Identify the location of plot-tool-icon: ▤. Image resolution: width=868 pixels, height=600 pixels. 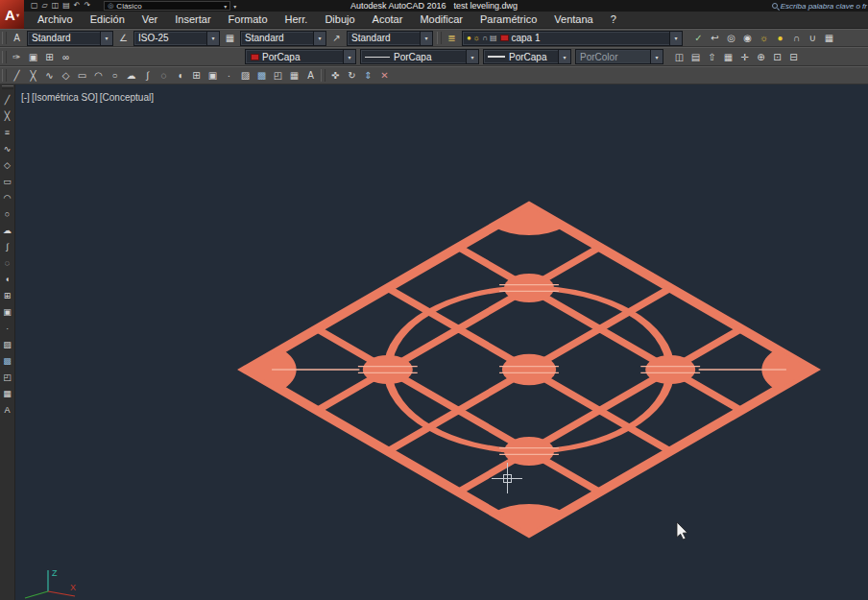
(695, 57).